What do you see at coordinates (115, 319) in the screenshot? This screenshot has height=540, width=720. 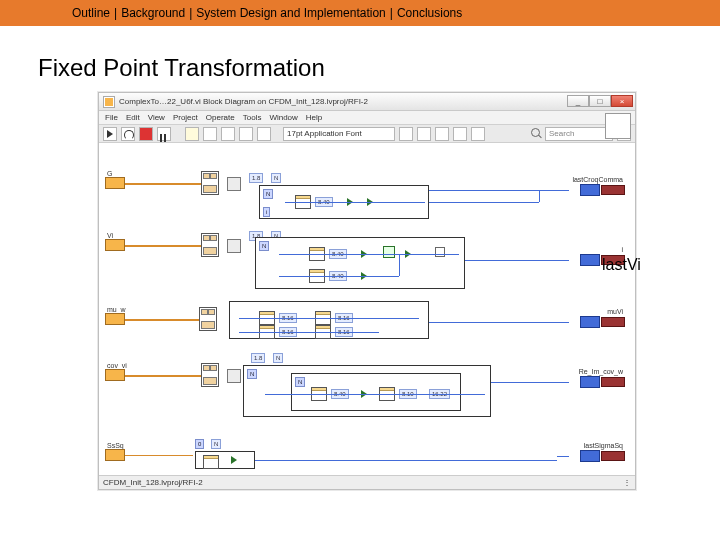 I see `input-terminal-muw-block` at bounding box center [115, 319].